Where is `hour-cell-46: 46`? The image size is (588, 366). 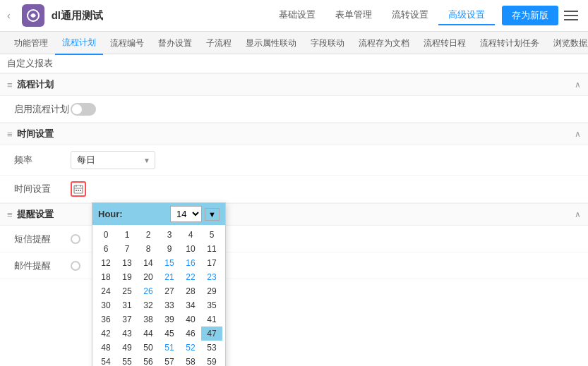
hour-cell-46: 46 is located at coordinates (191, 334).